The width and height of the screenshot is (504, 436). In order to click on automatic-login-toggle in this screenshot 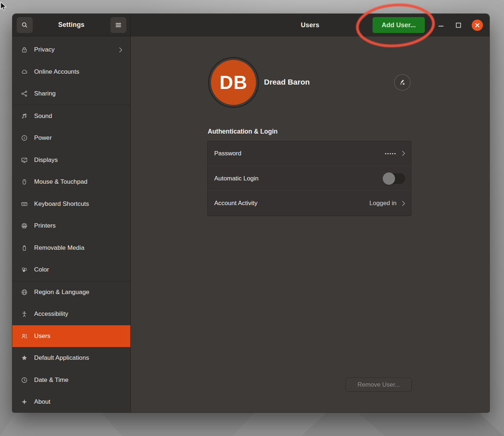, I will do `click(394, 179)`.